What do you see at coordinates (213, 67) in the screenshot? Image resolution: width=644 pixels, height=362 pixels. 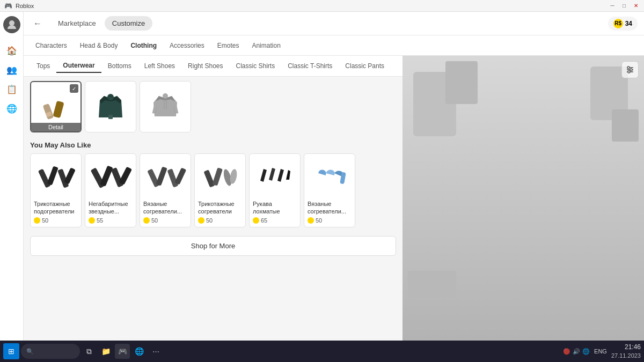 I see `sub-tabs: Tops Outerwear Bottoms Left Shoes Right …` at bounding box center [213, 67].